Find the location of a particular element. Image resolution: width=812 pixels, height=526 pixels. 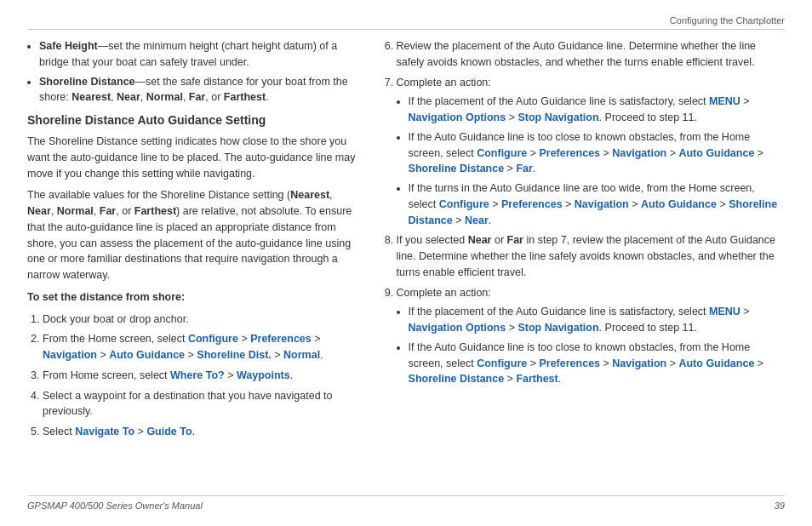

farthest-link: Farthest is located at coordinates (536, 379).